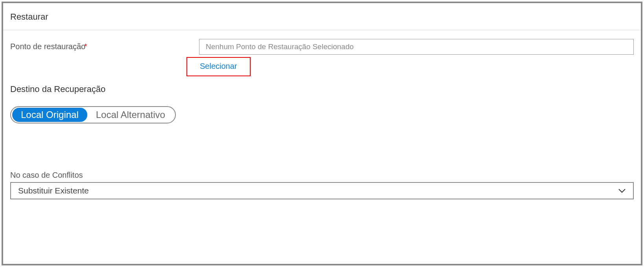 The image size is (644, 267). I want to click on destination-alternative-option: Local Alternativo, so click(131, 115).